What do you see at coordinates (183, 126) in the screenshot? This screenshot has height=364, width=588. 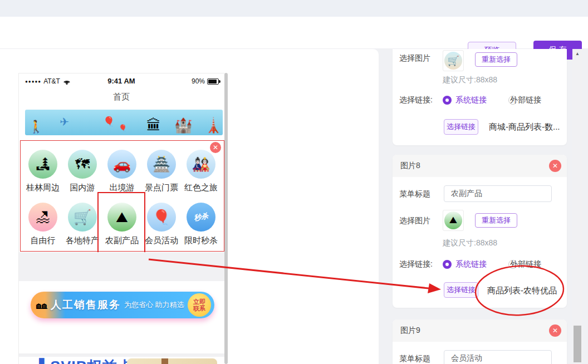 I see `building-landmark-icon: 🏰` at bounding box center [183, 126].